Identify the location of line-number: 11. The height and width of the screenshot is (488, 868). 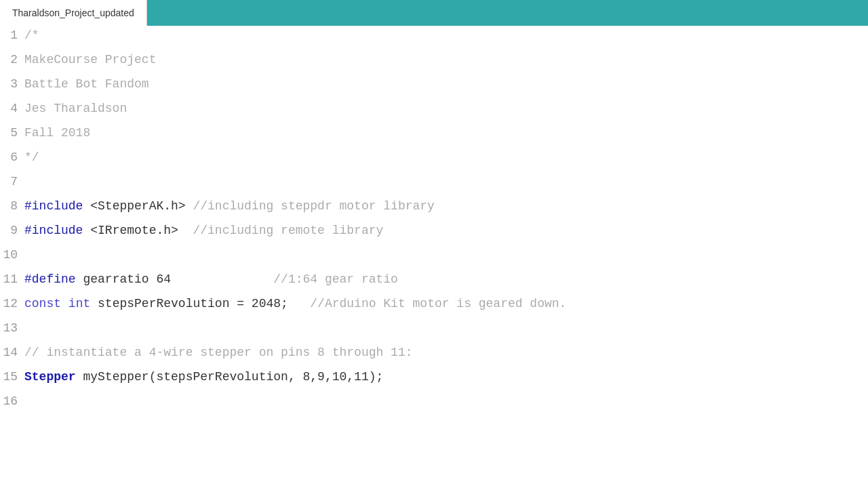
(12, 279).